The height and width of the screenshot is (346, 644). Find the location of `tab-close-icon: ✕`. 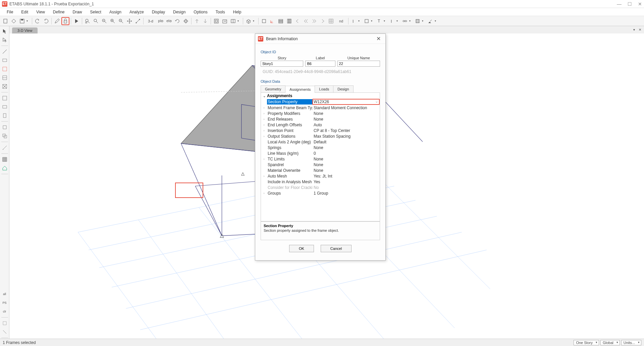

tab-close-icon: ✕ is located at coordinates (640, 29).